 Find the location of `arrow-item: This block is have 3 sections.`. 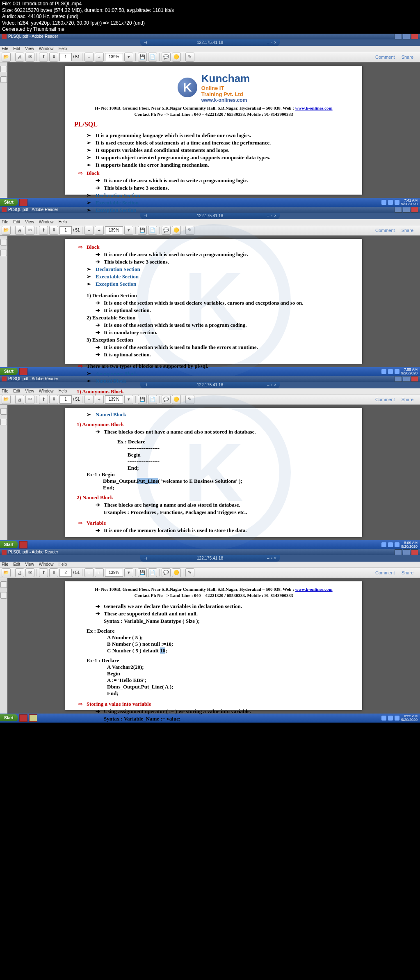

arrow-item: This block is have 3 sections. is located at coordinates (214, 188).